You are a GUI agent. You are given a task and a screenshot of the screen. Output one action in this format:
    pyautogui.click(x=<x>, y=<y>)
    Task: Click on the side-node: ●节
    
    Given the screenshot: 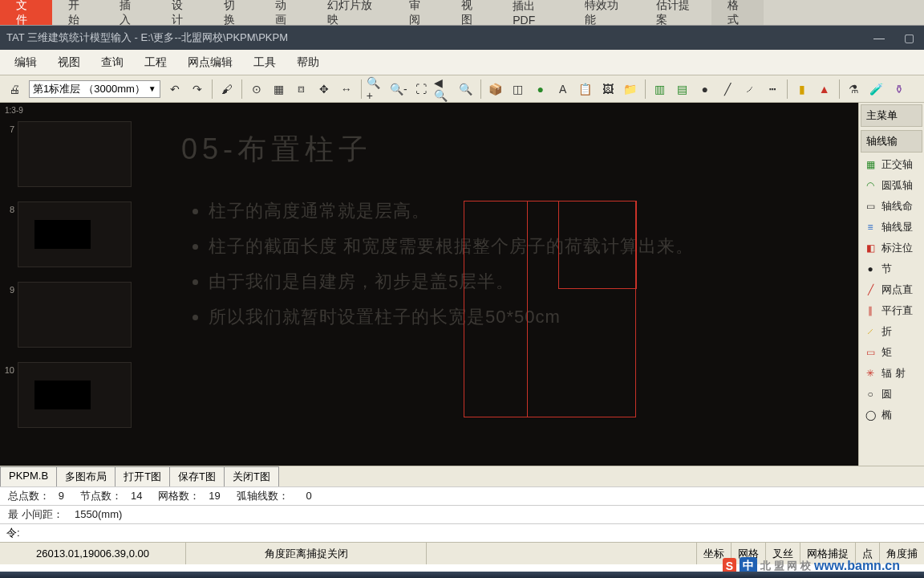 What is the action you would take?
    pyautogui.click(x=892, y=269)
    